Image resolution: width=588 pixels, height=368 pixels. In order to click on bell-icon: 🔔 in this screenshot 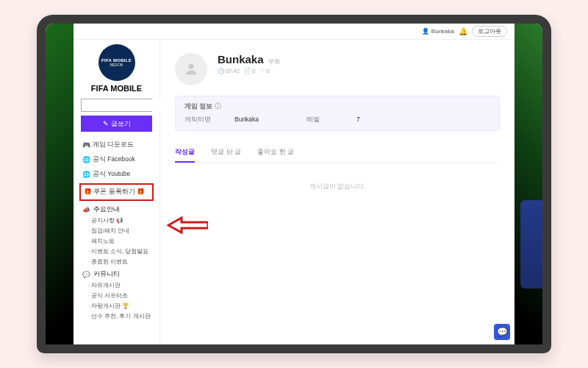, I will do `click(463, 31)`.